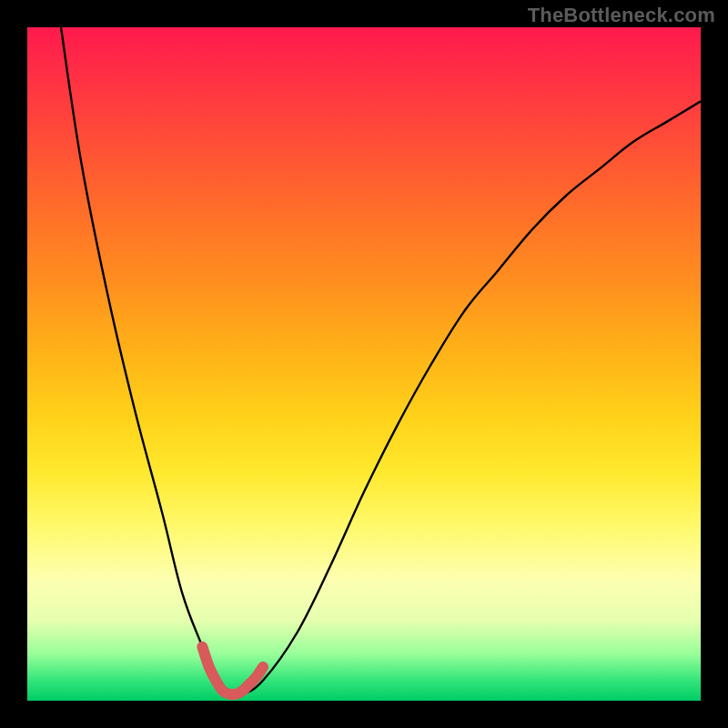  What do you see at coordinates (622, 15) in the screenshot?
I see `watermark-text: TheBottleneck.com` at bounding box center [622, 15].